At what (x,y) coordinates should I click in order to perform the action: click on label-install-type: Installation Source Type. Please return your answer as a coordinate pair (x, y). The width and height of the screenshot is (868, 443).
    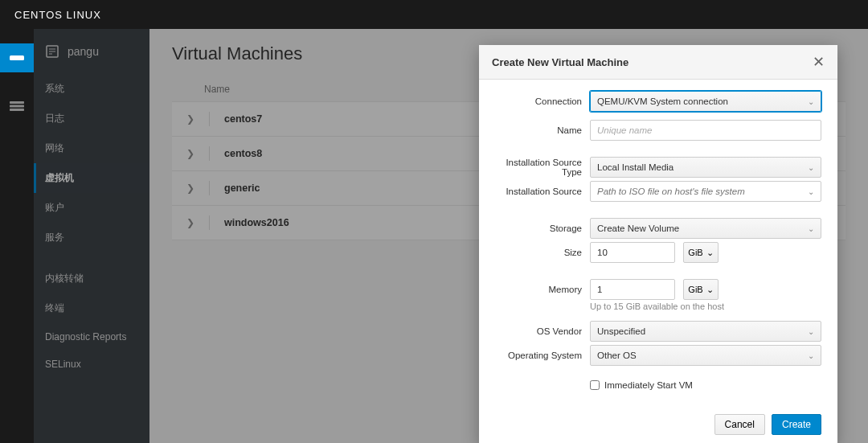
    Looking at the image, I should click on (538, 167).